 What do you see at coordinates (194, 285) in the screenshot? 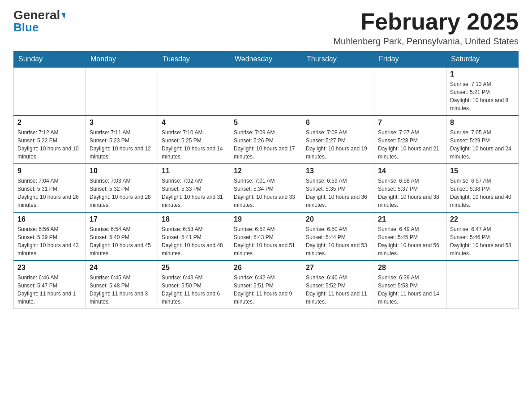
I see `table-row: 25Sunrise: 6:43 AMSunset: 5:50 PMDayligh…` at bounding box center [194, 285].